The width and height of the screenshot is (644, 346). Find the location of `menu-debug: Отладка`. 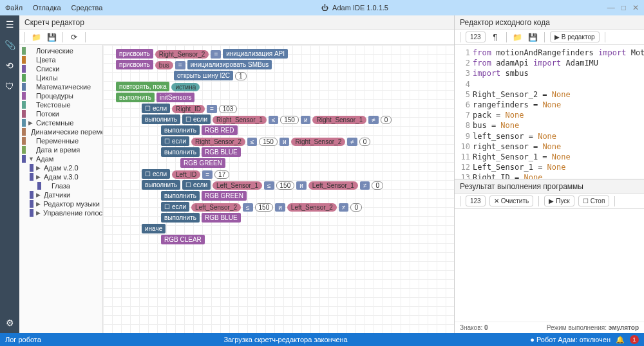

menu-debug: Отладка is located at coordinates (46, 8).